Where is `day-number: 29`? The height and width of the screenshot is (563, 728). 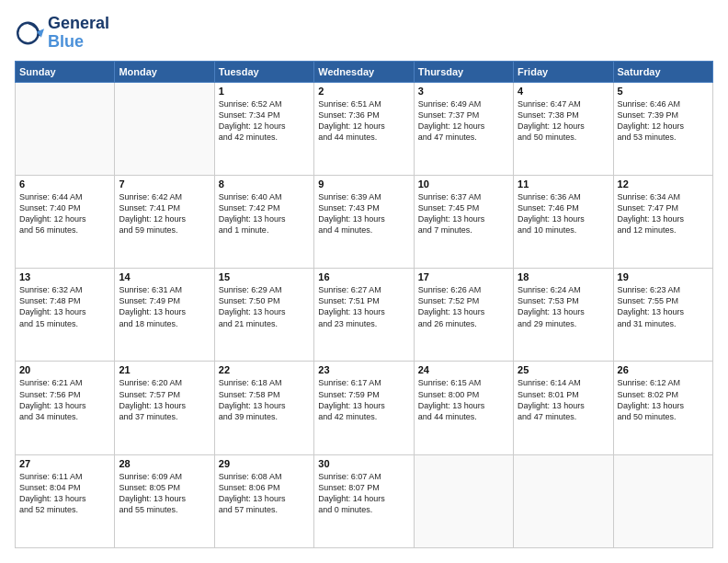
day-number: 29 is located at coordinates (265, 464).